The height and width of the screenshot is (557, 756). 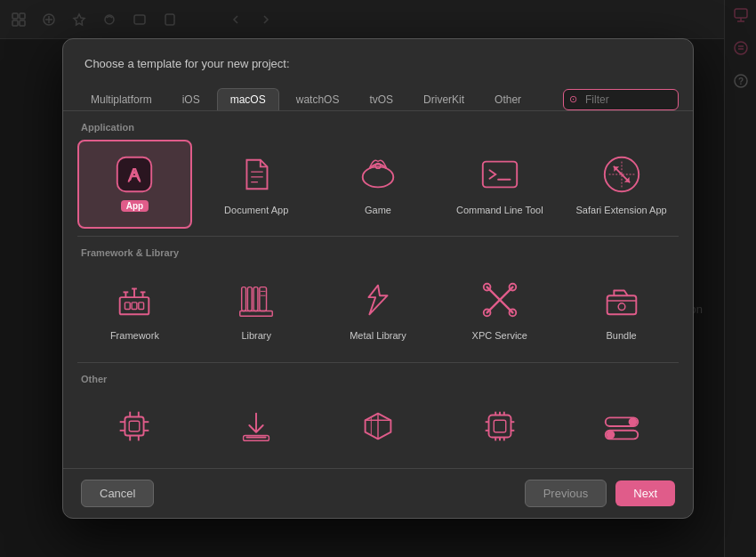 I want to click on document-app-label: Document App, so click(x=256, y=210).